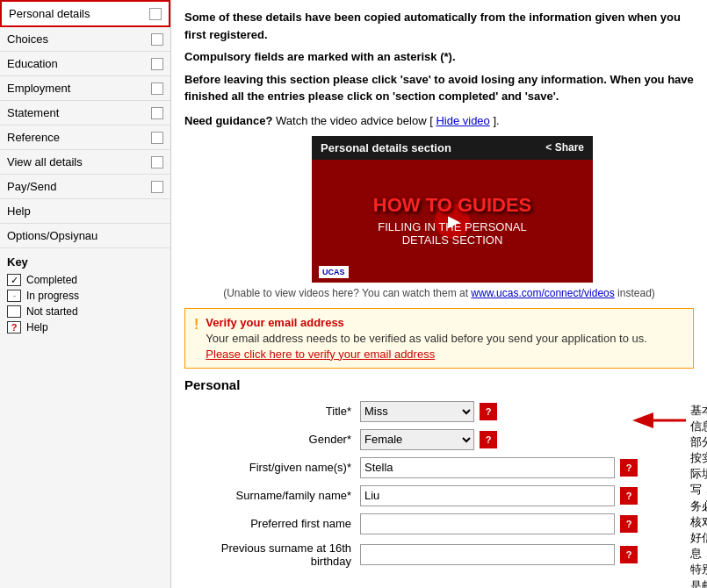 This screenshot has height=588, width=707. I want to click on alert-content: Verify your email address Your email add…, so click(427, 339).